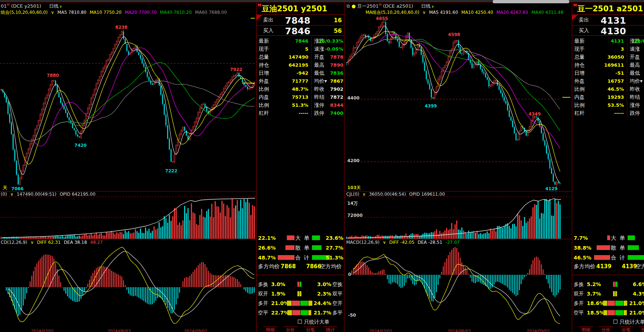 This screenshot has width=644, height=332. What do you see at coordinates (392, 12) in the screenshot?
I see `header-segment: MA组合(5,10,20,40,60,0)` at bounding box center [392, 12].